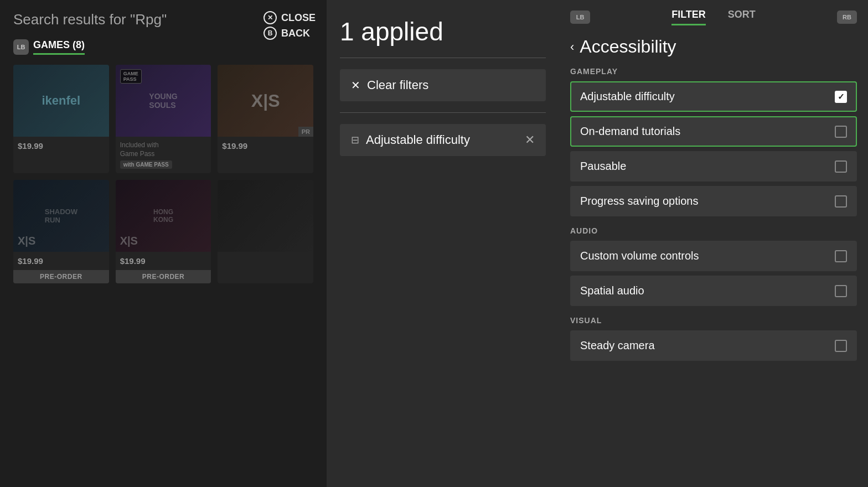 The height and width of the screenshot is (487, 868). What do you see at coordinates (714, 231) in the screenshot?
I see `audio-section-label: AUDIO` at bounding box center [714, 231].